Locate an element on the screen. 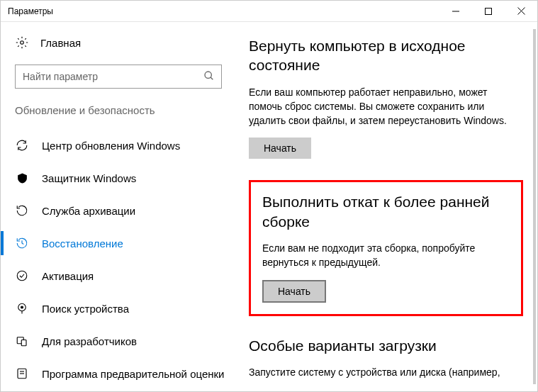 This screenshot has width=538, height=392. sidebar-item-find-device: Поиск устройства is located at coordinates (125, 308).